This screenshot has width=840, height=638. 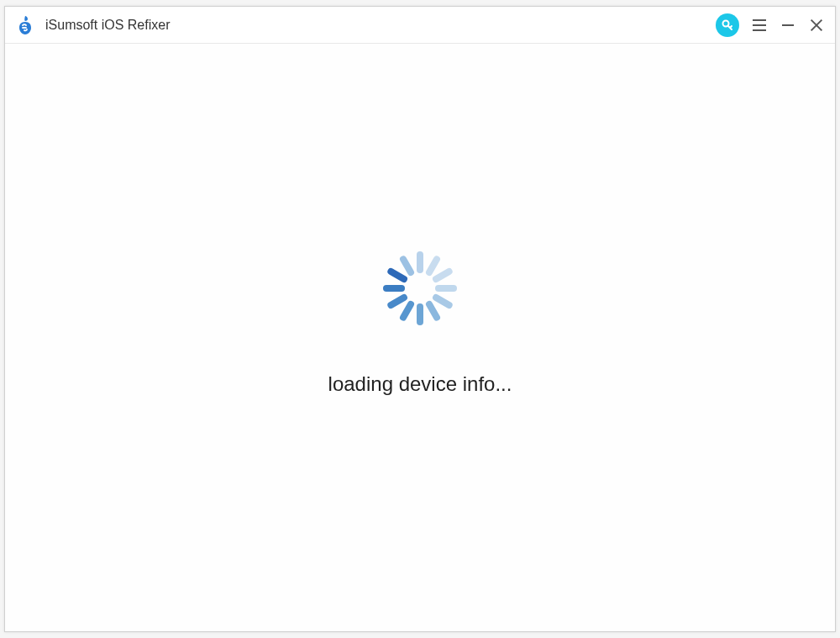 What do you see at coordinates (420, 25) in the screenshot?
I see `titlebar: iSumsoft iOS Refixer` at bounding box center [420, 25].